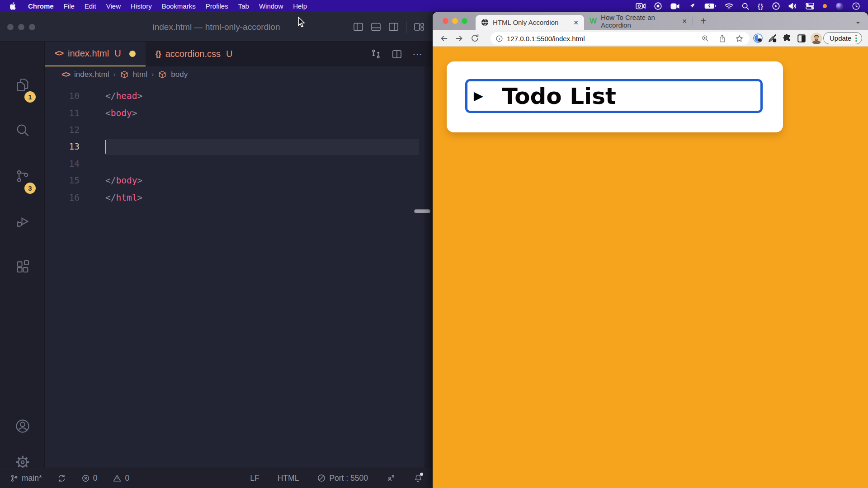 The image size is (868, 488). Describe the element at coordinates (235, 130) in the screenshot. I see `code-line: 12` at that location.